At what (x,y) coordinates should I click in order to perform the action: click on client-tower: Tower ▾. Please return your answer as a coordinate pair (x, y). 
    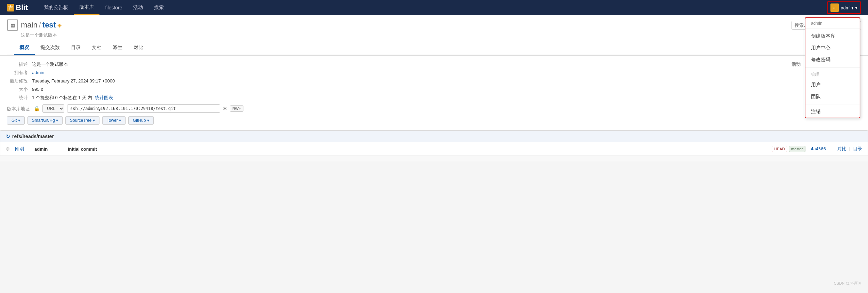
    Looking at the image, I should click on (114, 120).